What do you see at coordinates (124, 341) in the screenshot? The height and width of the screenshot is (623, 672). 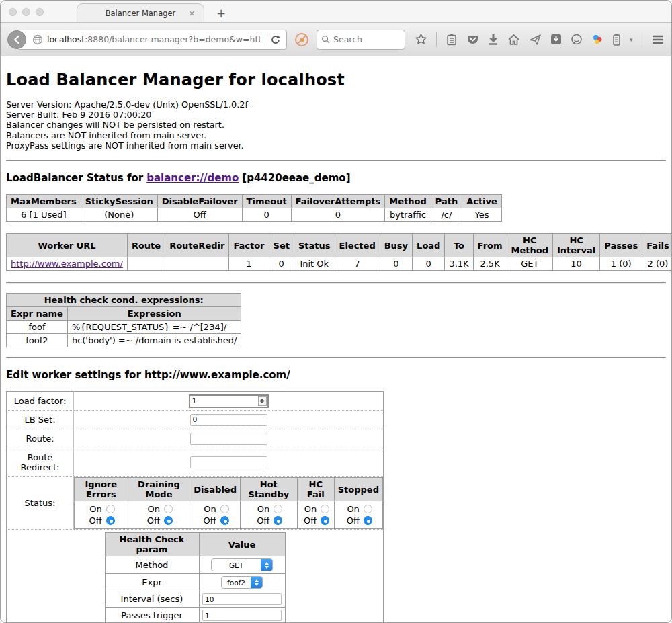 I see `expr-row: foof2 hc('body') =~ /domain is establish…` at bounding box center [124, 341].